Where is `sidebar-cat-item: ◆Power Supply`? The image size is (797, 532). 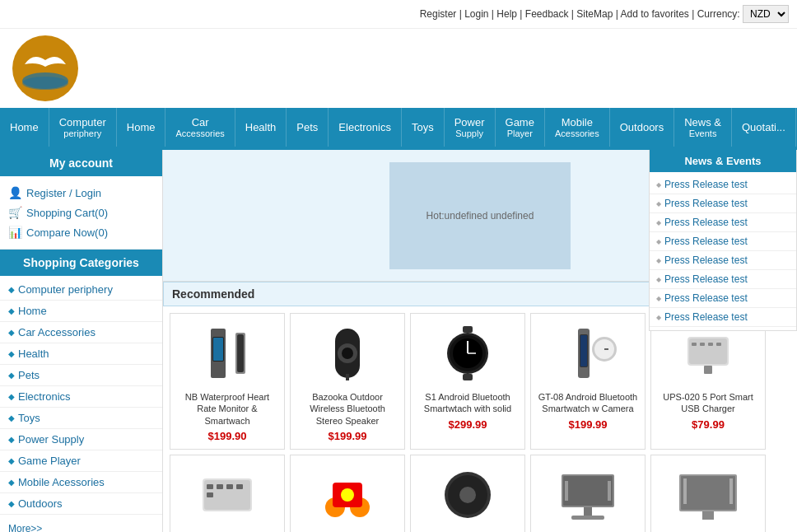 sidebar-cat-item: ◆Power Supply is located at coordinates (81, 440).